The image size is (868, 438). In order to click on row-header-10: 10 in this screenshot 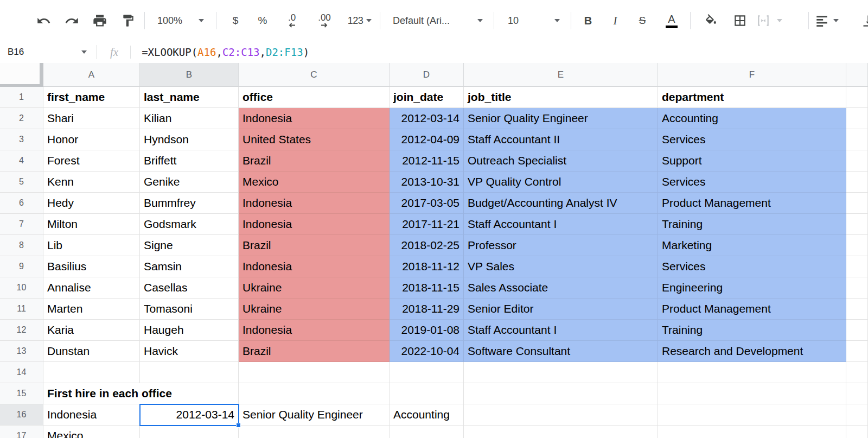, I will do `click(22, 288)`.